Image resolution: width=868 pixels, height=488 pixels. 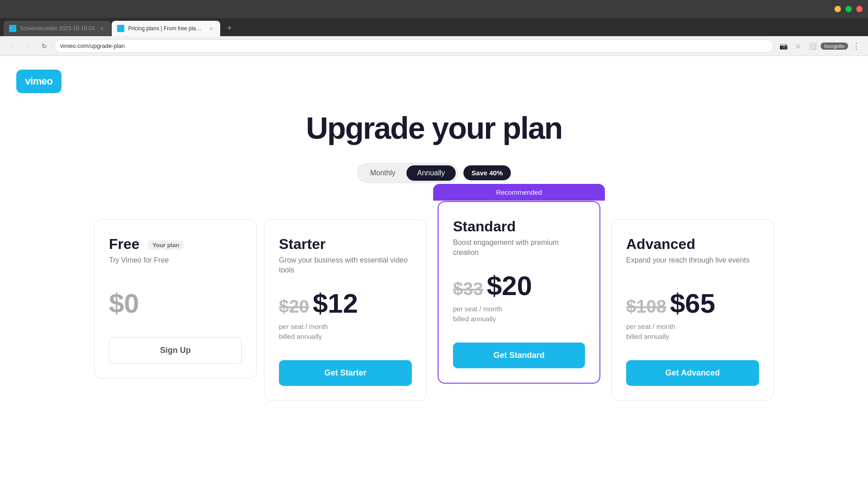 What do you see at coordinates (345, 266) in the screenshot?
I see `starter-plan-description: Grow your business with essential video …` at bounding box center [345, 266].